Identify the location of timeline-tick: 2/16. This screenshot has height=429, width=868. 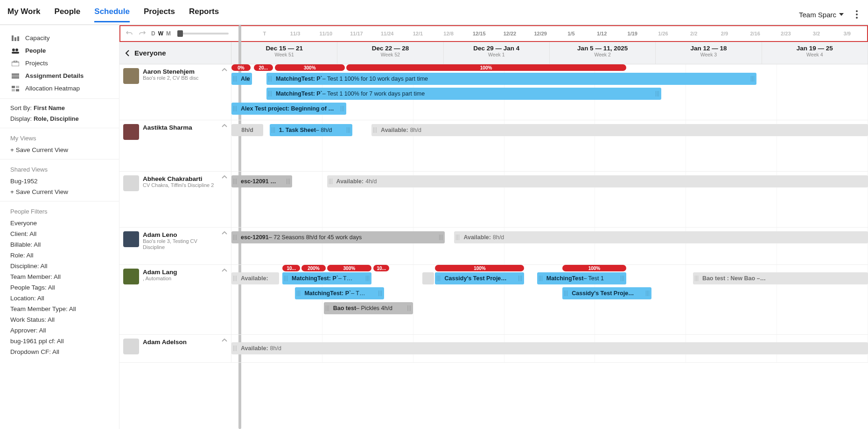
(755, 34).